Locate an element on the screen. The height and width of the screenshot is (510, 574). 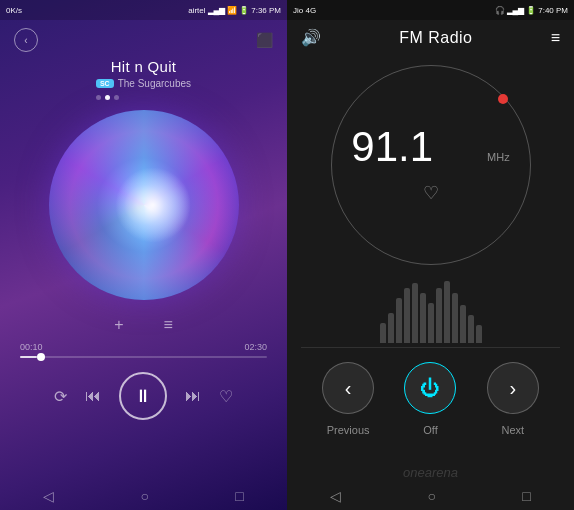
signal-icon: ▂▄▆ is located at coordinates (217, 10).